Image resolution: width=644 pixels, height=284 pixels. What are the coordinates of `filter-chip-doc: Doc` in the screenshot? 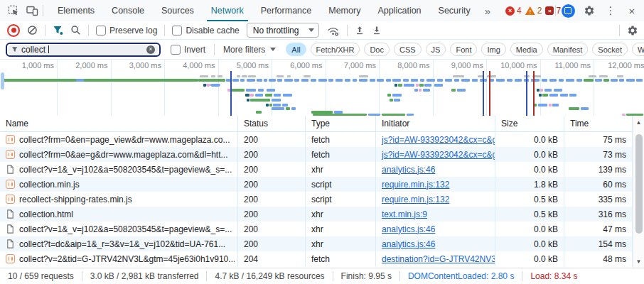 It's located at (377, 50).